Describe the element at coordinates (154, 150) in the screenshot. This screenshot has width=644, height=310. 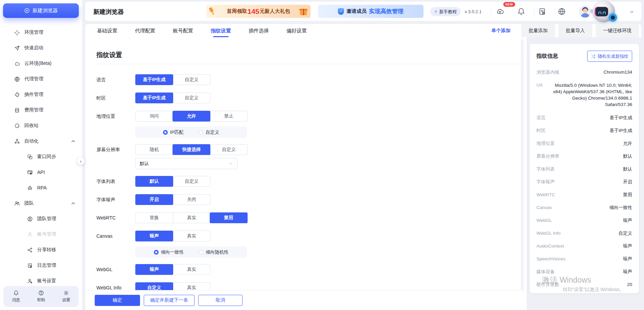
I see `resolution-option-1: 随机` at that location.